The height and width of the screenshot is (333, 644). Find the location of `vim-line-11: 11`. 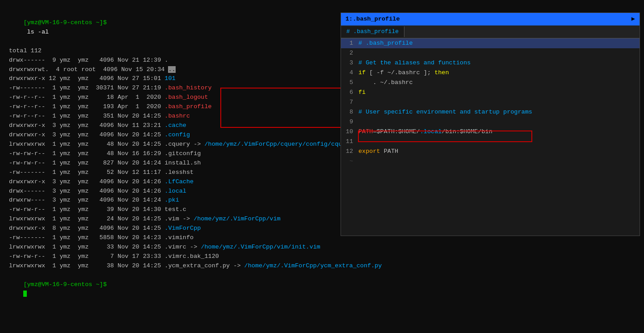

vim-line-11: 11 is located at coordinates (490, 142).